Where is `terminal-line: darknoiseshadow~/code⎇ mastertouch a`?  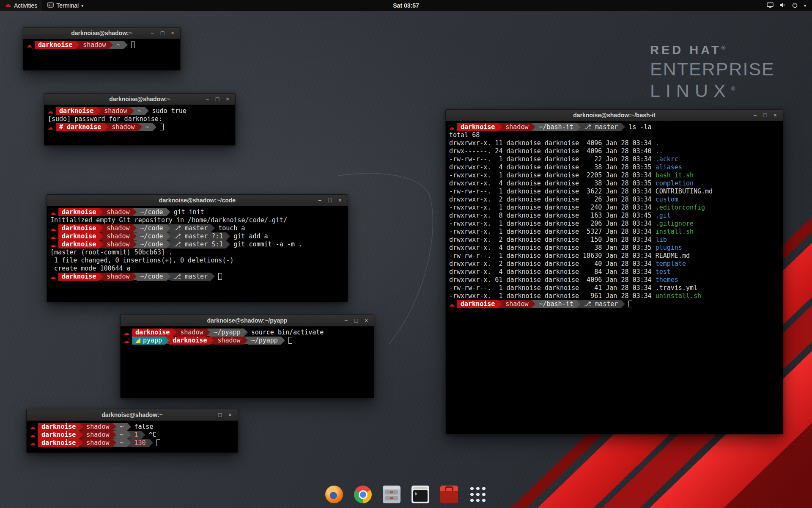 terminal-line: darknoiseshadow~/code⎇ mastertouch a is located at coordinates (197, 229).